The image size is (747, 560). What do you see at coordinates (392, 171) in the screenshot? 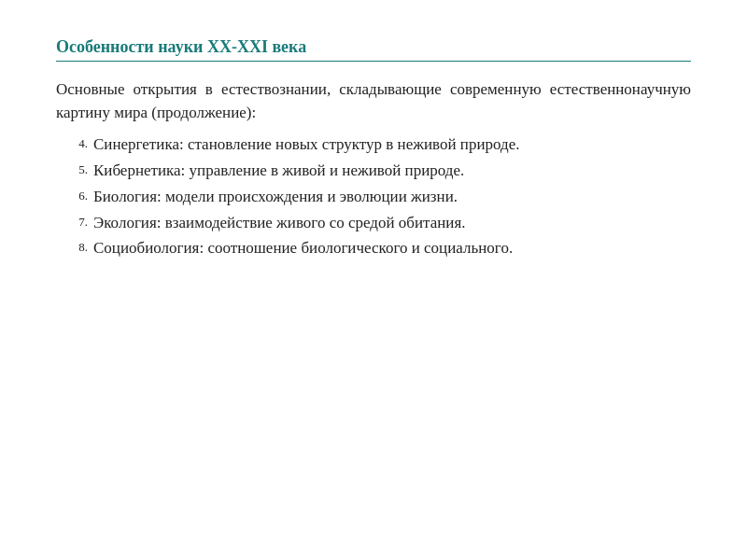
I see `list-item-text: Кибернетика: управление в живой и неживо…` at bounding box center [392, 171].